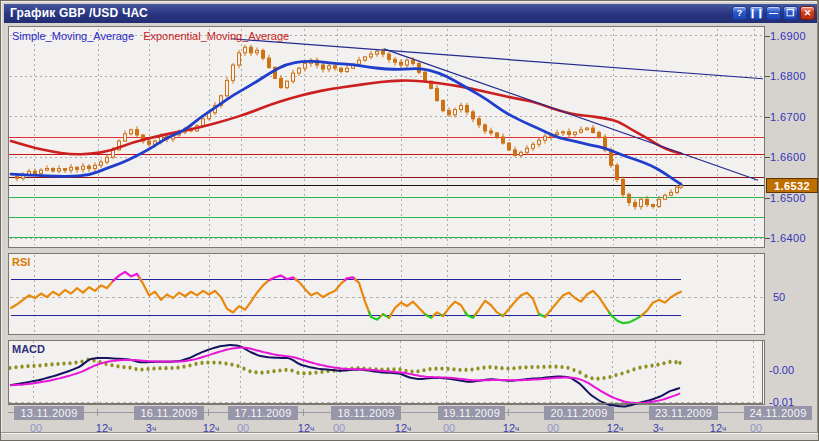  Describe the element at coordinates (386, 372) in the screenshot. I see `macd-chart-panel` at that location.